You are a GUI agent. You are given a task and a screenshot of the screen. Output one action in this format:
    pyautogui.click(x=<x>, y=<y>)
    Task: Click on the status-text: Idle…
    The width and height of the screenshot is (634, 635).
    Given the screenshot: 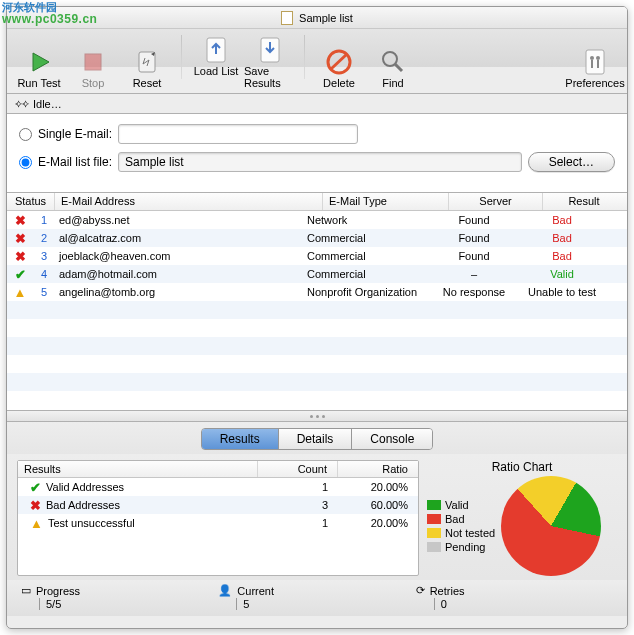 What is the action you would take?
    pyautogui.click(x=48, y=104)
    